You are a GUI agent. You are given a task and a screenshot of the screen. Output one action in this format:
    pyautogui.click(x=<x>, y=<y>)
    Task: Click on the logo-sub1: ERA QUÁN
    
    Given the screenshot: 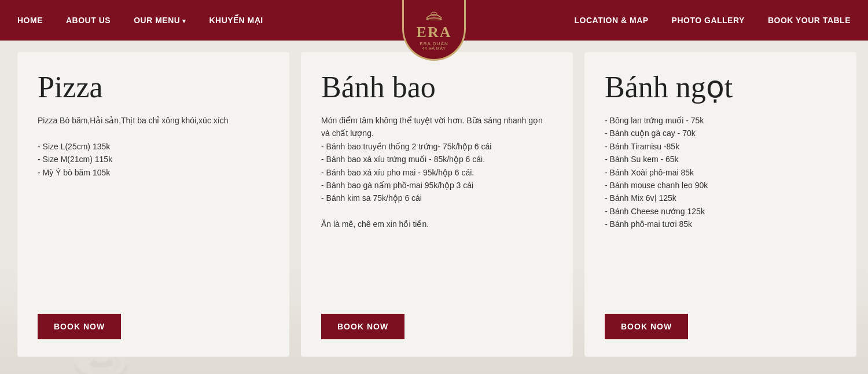 What is the action you would take?
    pyautogui.click(x=434, y=44)
    